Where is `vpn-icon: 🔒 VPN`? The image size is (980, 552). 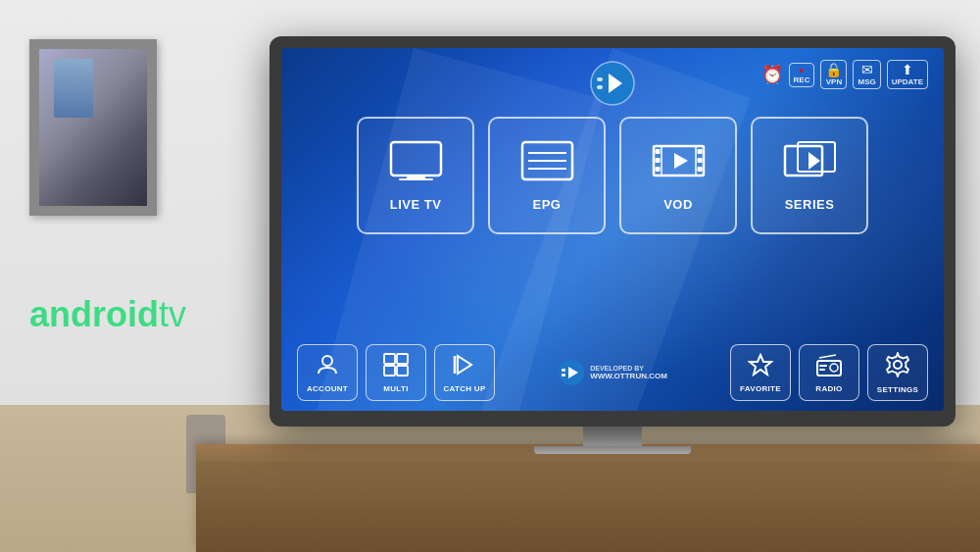
vpn-icon: 🔒 VPN is located at coordinates (833, 75).